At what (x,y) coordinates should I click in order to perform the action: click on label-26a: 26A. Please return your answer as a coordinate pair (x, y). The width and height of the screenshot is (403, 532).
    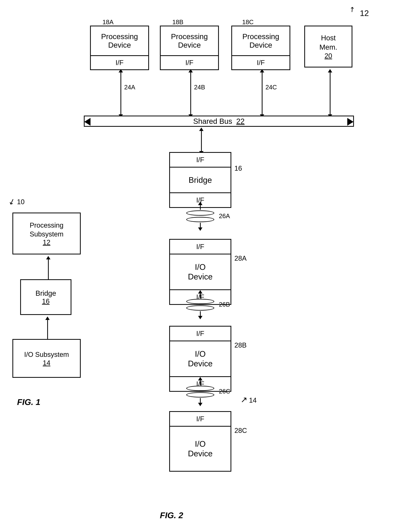
    Looking at the image, I should click on (224, 216).